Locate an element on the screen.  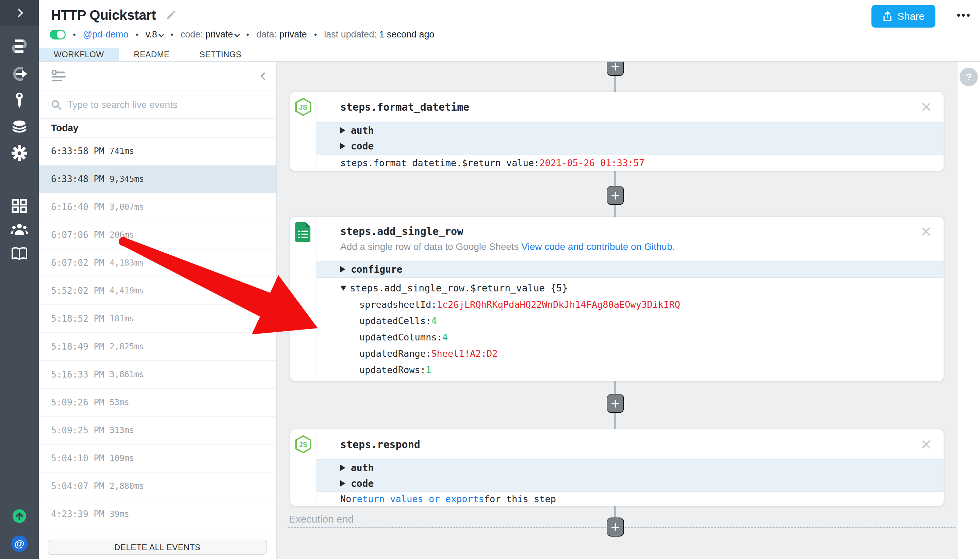
settings-nav-item is located at coordinates (19, 153).